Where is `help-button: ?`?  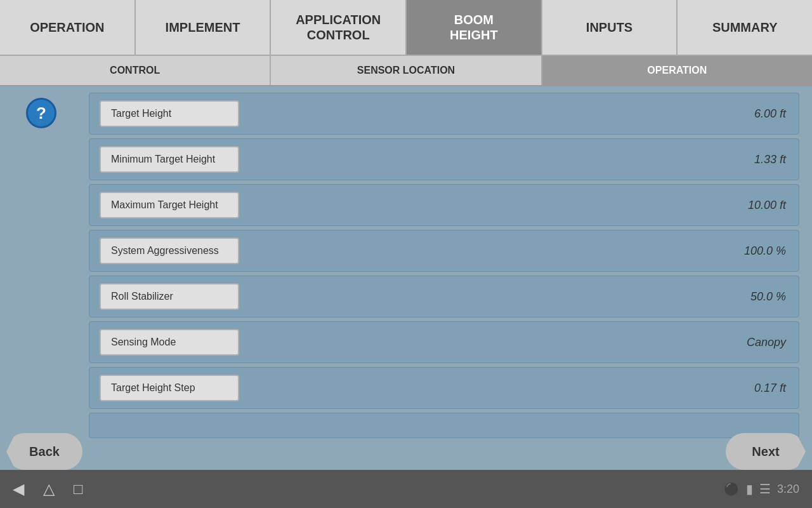
help-button: ? is located at coordinates (41, 113).